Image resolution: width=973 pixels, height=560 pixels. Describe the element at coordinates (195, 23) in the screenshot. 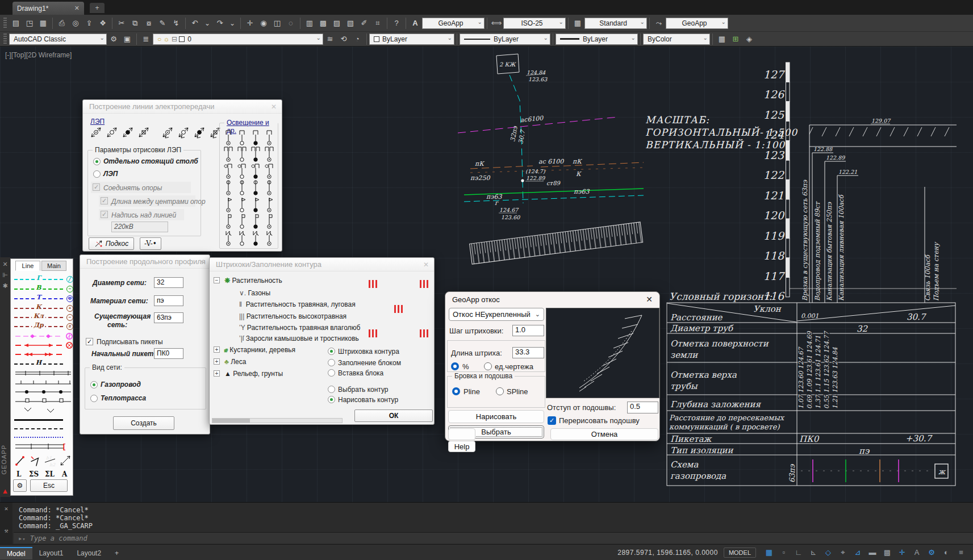

I see `undo-icon: ↶` at that location.